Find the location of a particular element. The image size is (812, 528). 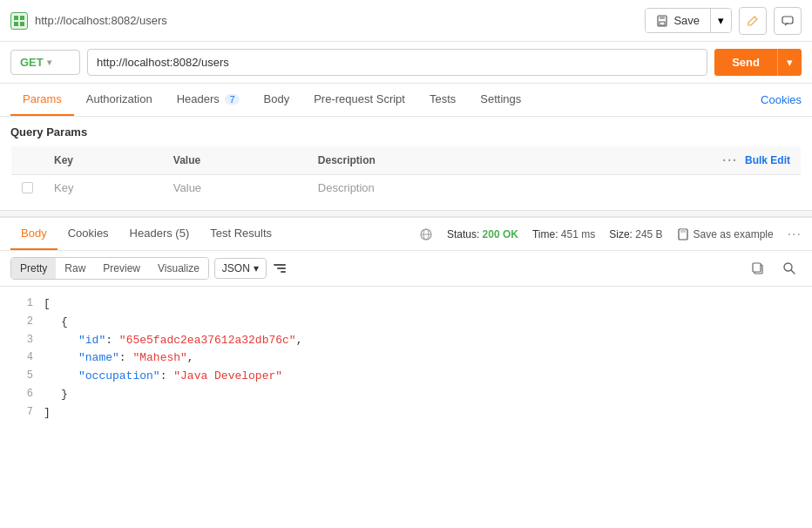

line-number: 2 is located at coordinates (20, 322).